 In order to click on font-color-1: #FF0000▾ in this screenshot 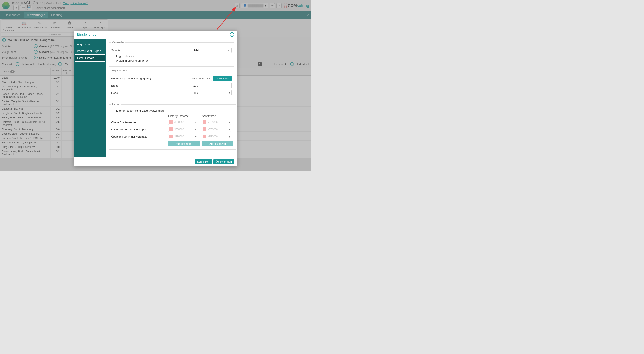, I will do `click(216, 122)`.